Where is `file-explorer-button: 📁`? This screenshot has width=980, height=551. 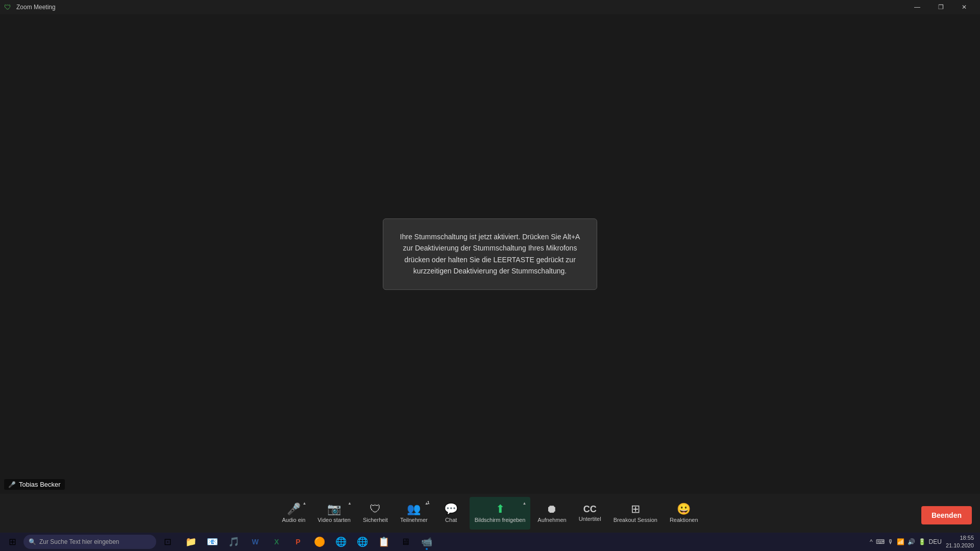
file-explorer-button: 📁 is located at coordinates (191, 542).